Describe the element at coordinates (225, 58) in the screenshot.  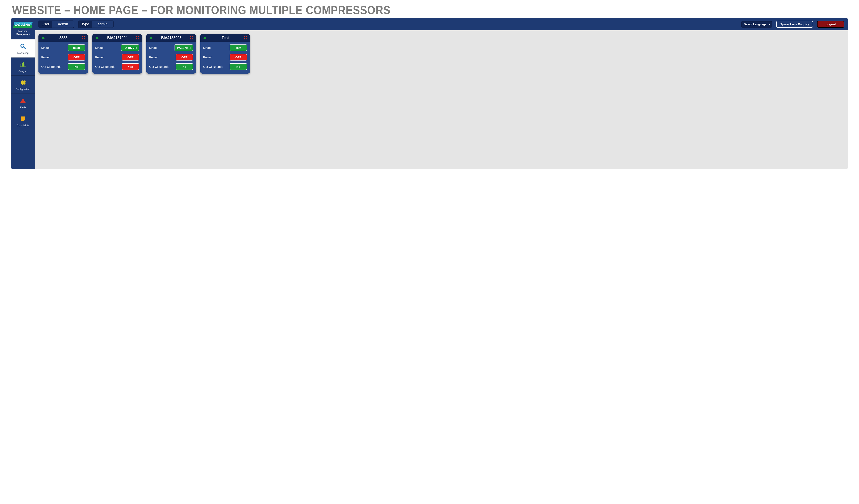
I see `card-body: Model Test Power OFF Out Of Bounds No` at that location.